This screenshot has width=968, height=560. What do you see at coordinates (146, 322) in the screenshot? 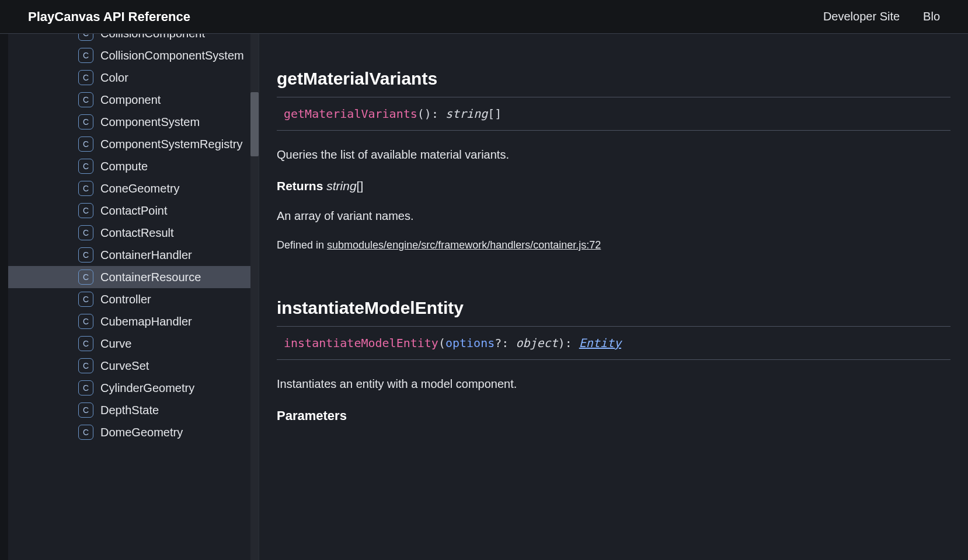
I see `sidebar-item-label: CubemapHandler` at bounding box center [146, 322].